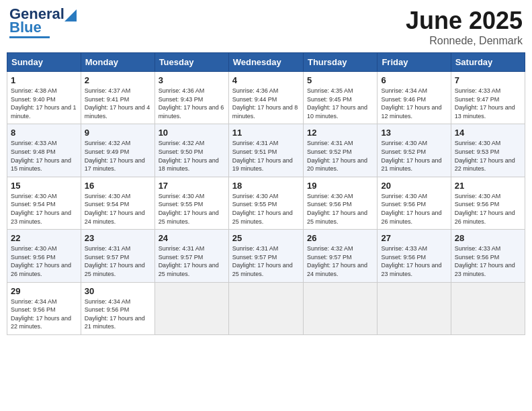 This screenshot has width=532, height=411. What do you see at coordinates (192, 238) in the screenshot?
I see `day-number: 24` at bounding box center [192, 238].